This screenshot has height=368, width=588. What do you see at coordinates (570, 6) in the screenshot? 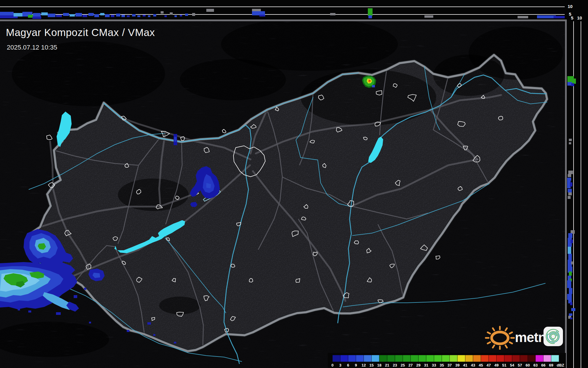
I see `top-profile-axis-label-10: 10` at bounding box center [570, 6].